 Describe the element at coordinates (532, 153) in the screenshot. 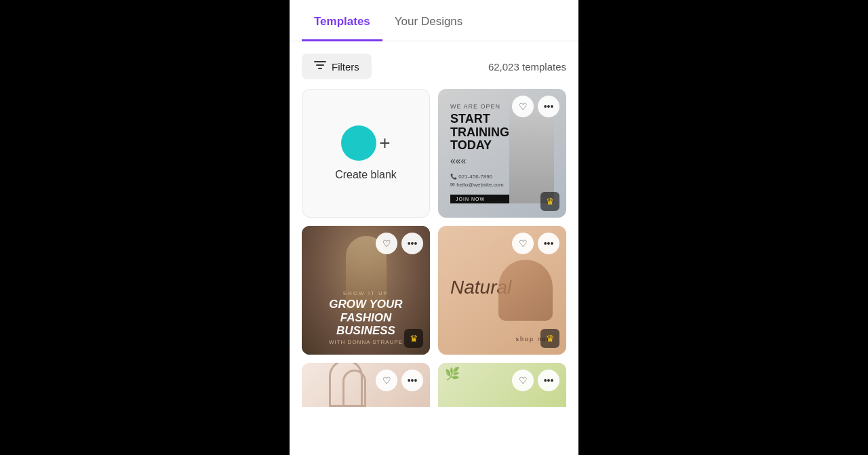

I see `fitness-person-image` at that location.